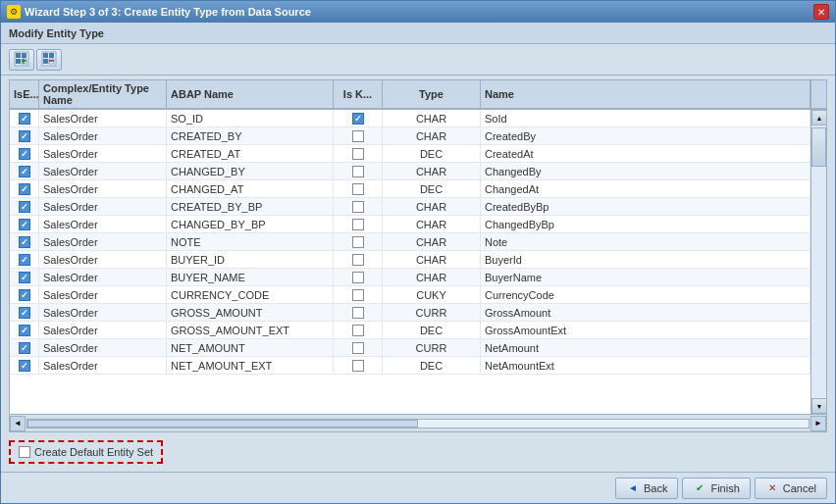 The height and width of the screenshot is (504, 836). What do you see at coordinates (418, 487) in the screenshot?
I see `footer: ◄ Back ✔ Finish ✕ Cancel` at bounding box center [418, 487].